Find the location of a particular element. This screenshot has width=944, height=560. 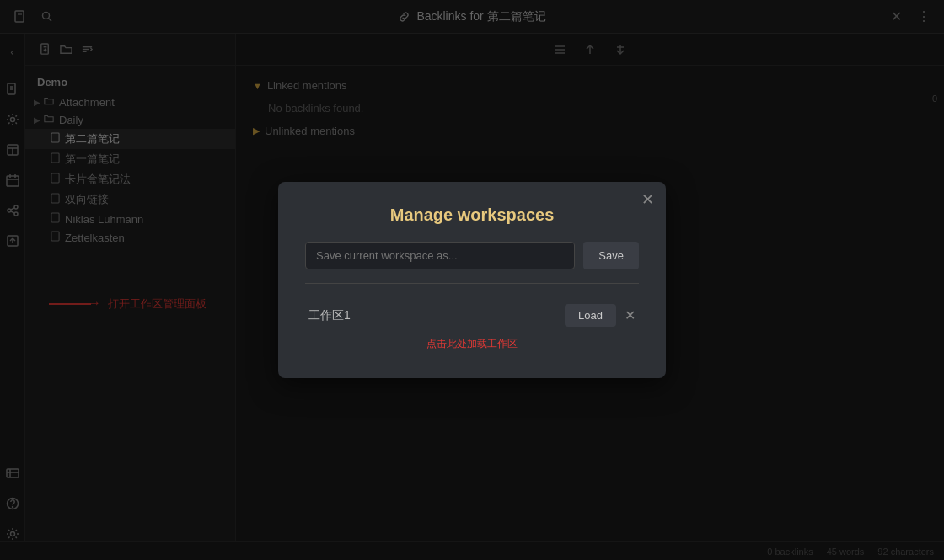

modal-annotation: 点击此处加载工作区 is located at coordinates (472, 344).